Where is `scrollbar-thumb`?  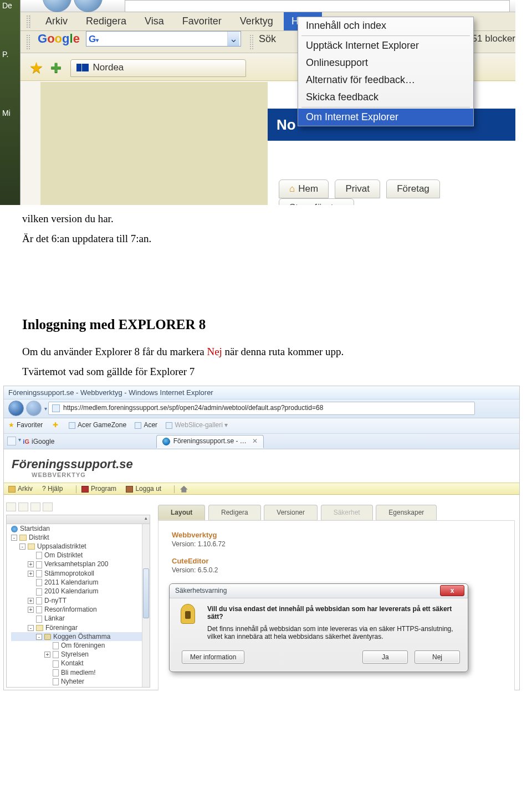 scrollbar-thumb is located at coordinates (146, 593).